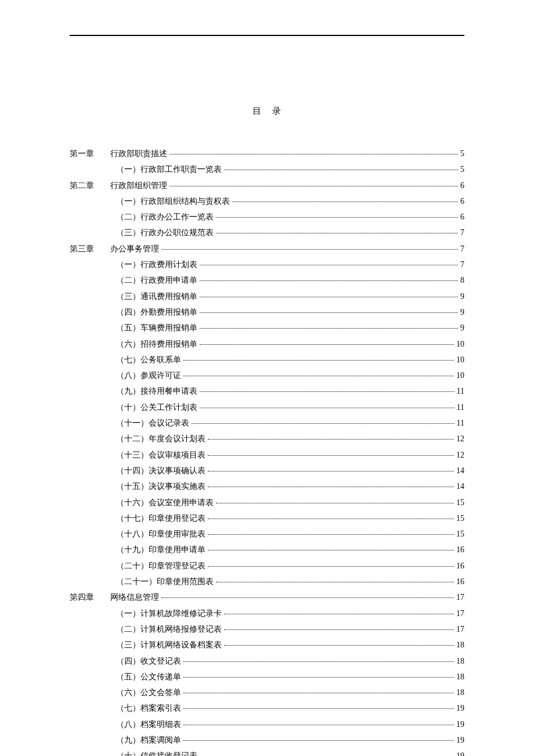  I want to click on toc-row: （三）行政办公职位规范表7, so click(267, 232).